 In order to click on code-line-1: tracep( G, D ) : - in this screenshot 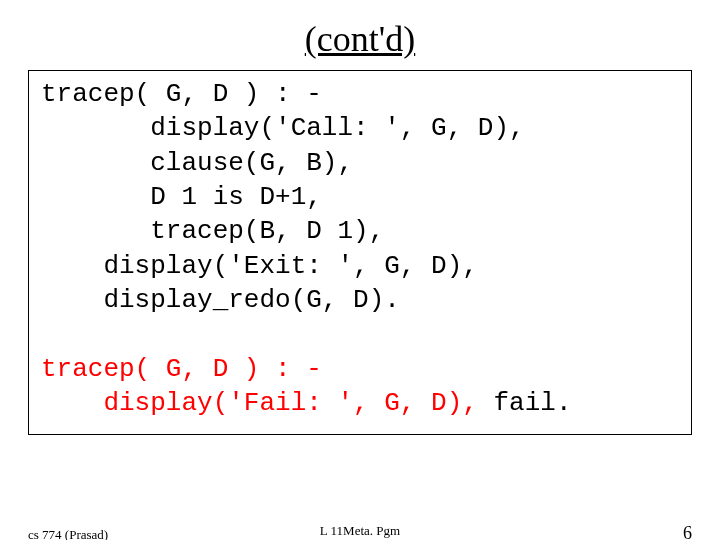, I will do `click(182, 94)`.